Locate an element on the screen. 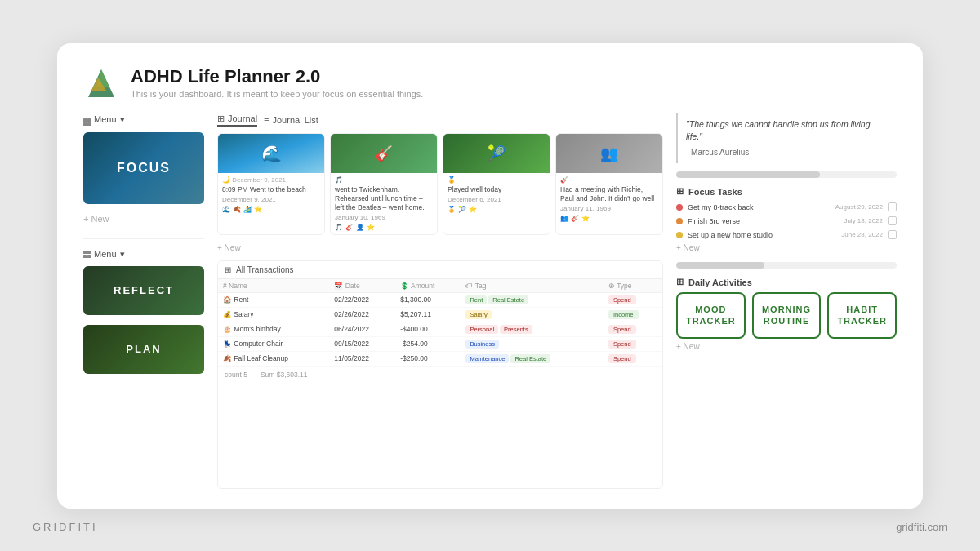 The width and height of the screenshot is (980, 551). activity-card-mood: MOOD TRACKER is located at coordinates (710, 315).